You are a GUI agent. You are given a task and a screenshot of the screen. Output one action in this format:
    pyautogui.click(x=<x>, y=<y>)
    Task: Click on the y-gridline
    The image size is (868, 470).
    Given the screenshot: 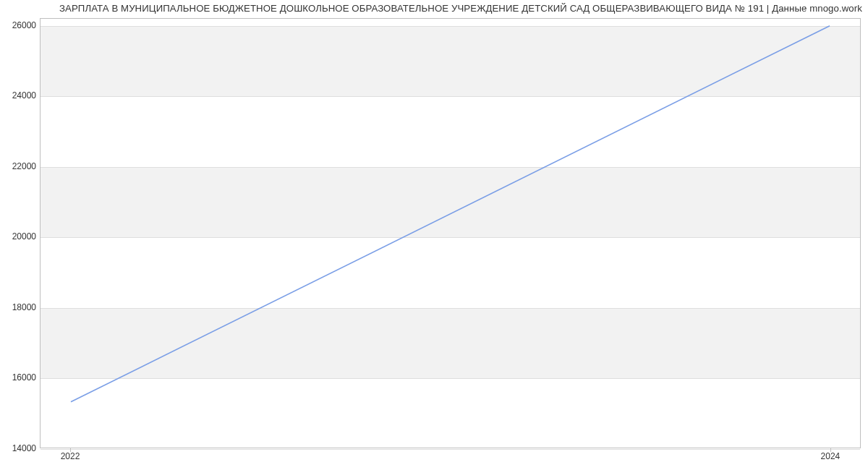 What is the action you would take?
    pyautogui.click(x=450, y=450)
    